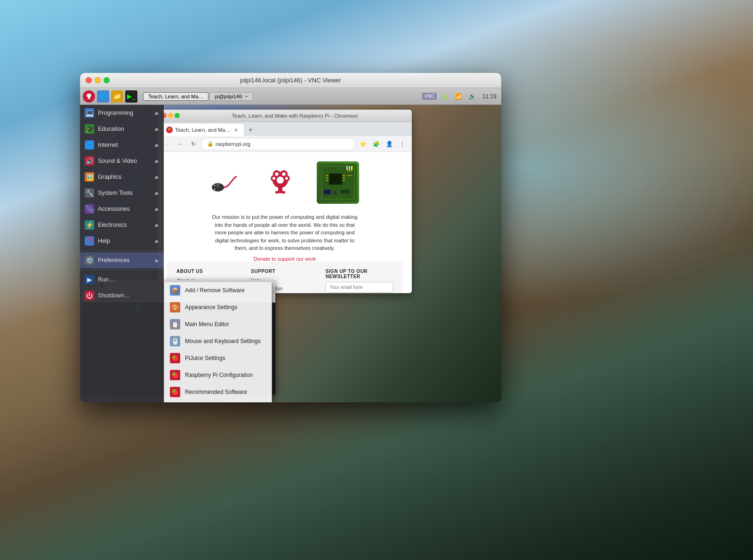  Describe the element at coordinates (231, 96) in the screenshot. I see `rpi-terminal-window-btn: pi@jolpi146: ~` at that location.